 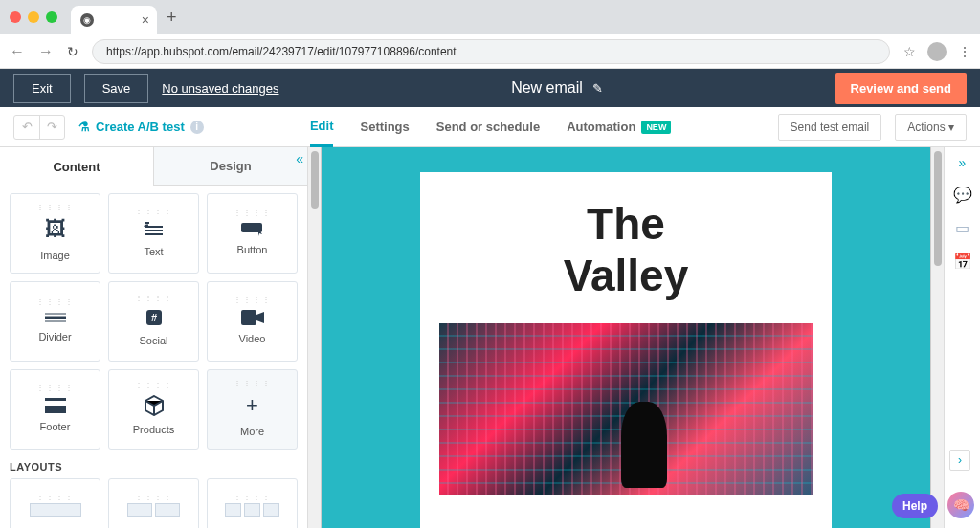 I want to click on expand-rail-icon: », so click(x=963, y=163).